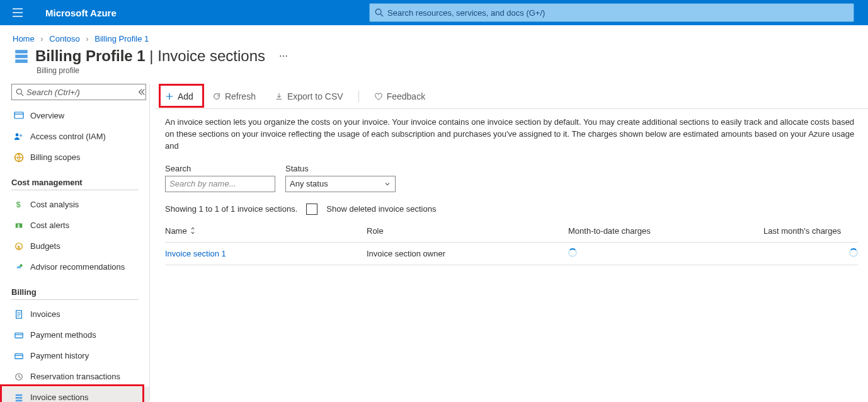 The width and height of the screenshot is (868, 402). What do you see at coordinates (811, 231) in the screenshot?
I see `column-last-charges: Last month's charges` at bounding box center [811, 231].